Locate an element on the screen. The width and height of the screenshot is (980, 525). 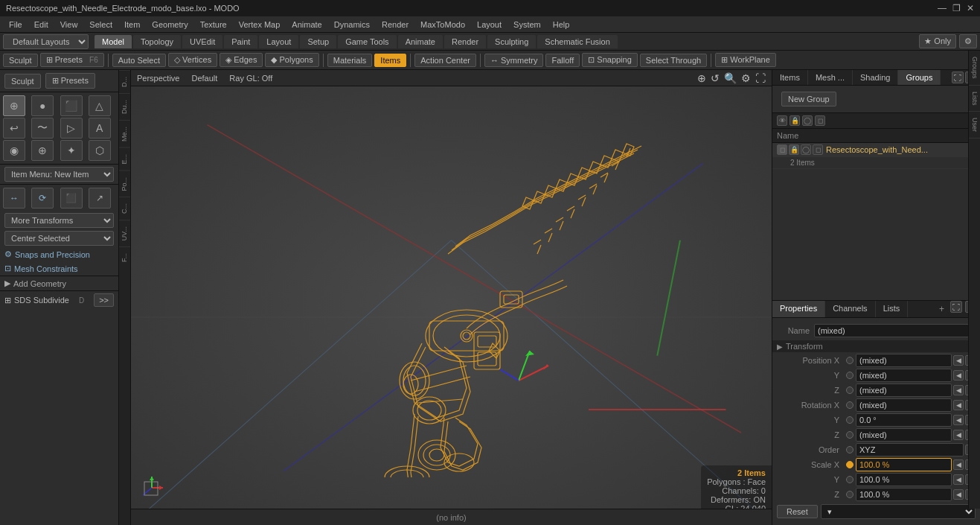
scale-y-value: 100.0 % is located at coordinates (903, 480).